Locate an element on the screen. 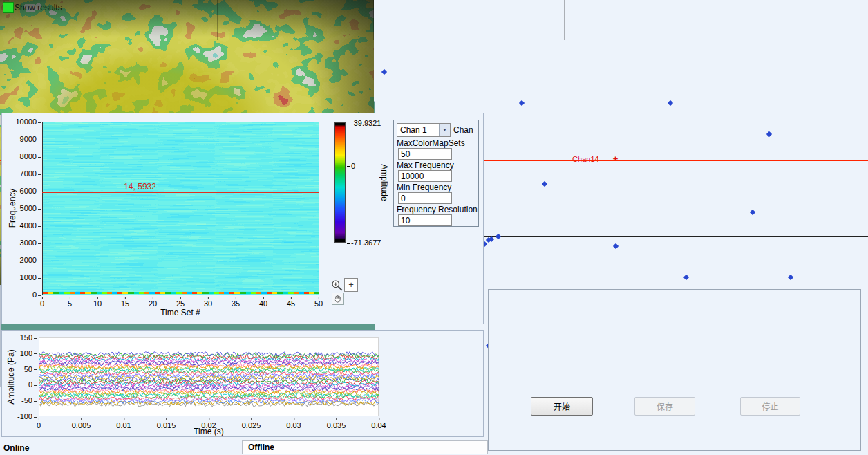 The width and height of the screenshot is (868, 455). spectrogram-y-axis-label: Frequency is located at coordinates (12, 209).